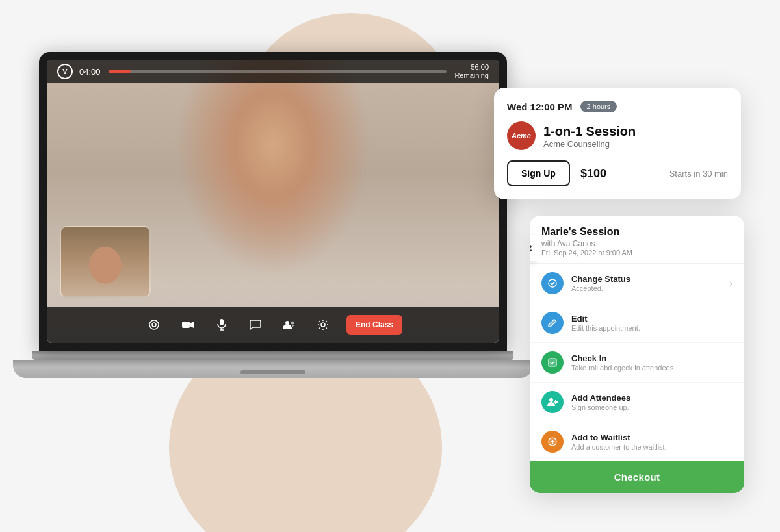 This screenshot has width=780, height=532. Describe the element at coordinates (273, 355) in the screenshot. I see `laptop-hinge` at that location.